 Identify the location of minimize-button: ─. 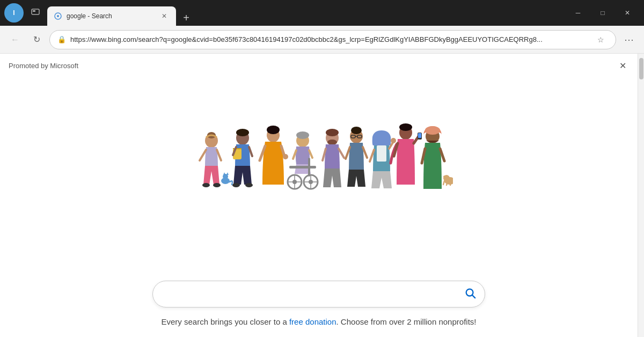
(578, 13).